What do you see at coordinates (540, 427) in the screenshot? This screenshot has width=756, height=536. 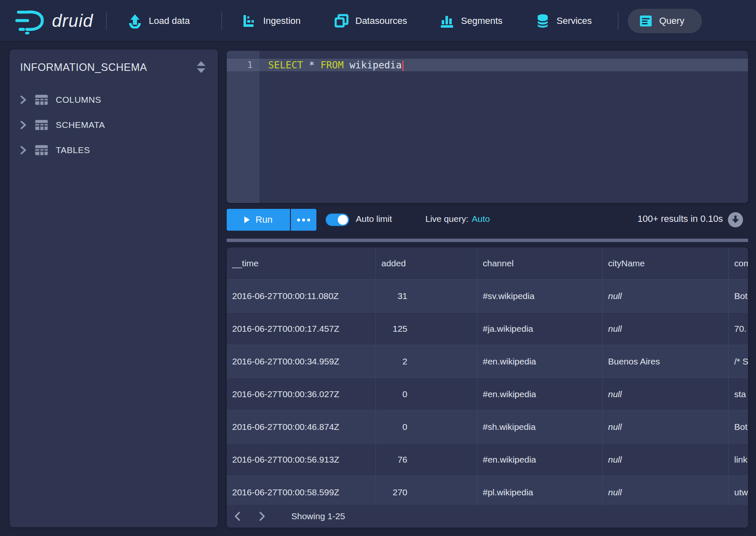 I see `cell-channel: #sh.wikipedia` at bounding box center [540, 427].